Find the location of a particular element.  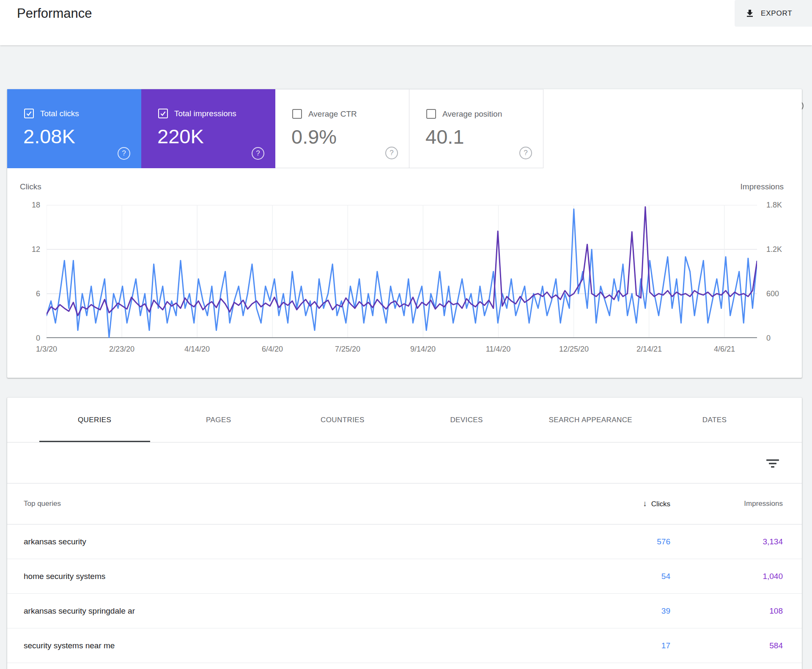

query-cell: security systems near me is located at coordinates (303, 646).